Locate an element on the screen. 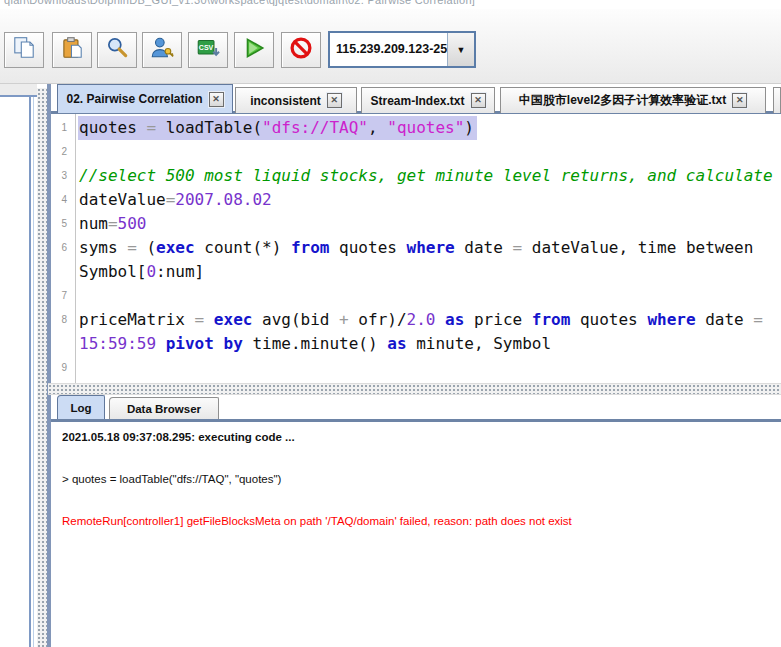 Image resolution: width=781 pixels, height=647 pixels. code-row: 9 is located at coordinates (416, 368).